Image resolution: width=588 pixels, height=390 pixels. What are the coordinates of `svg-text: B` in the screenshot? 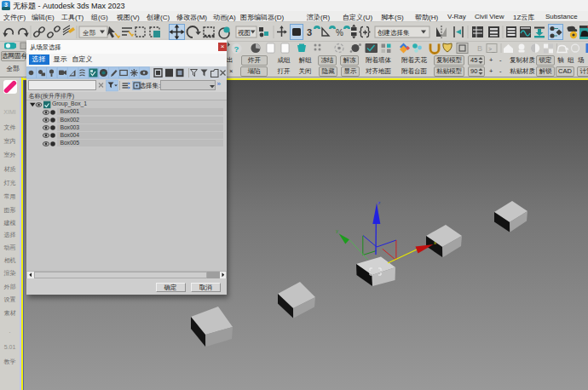 It's located at (480, 49).